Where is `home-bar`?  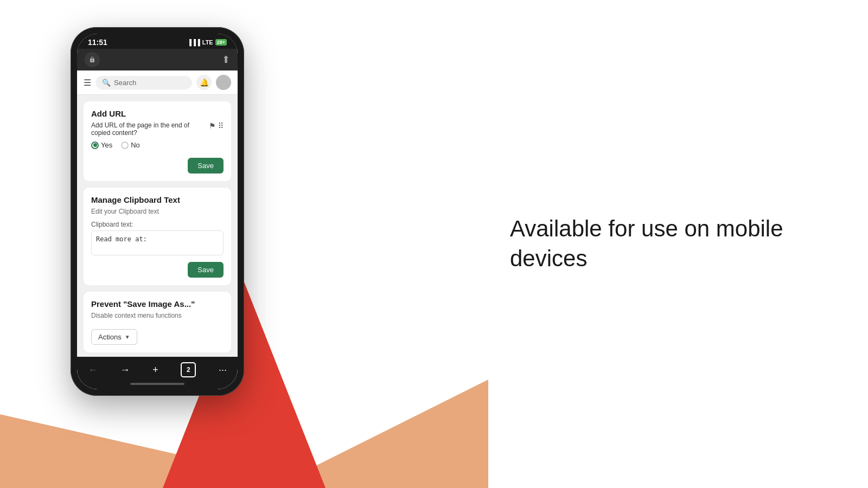 home-bar is located at coordinates (157, 384).